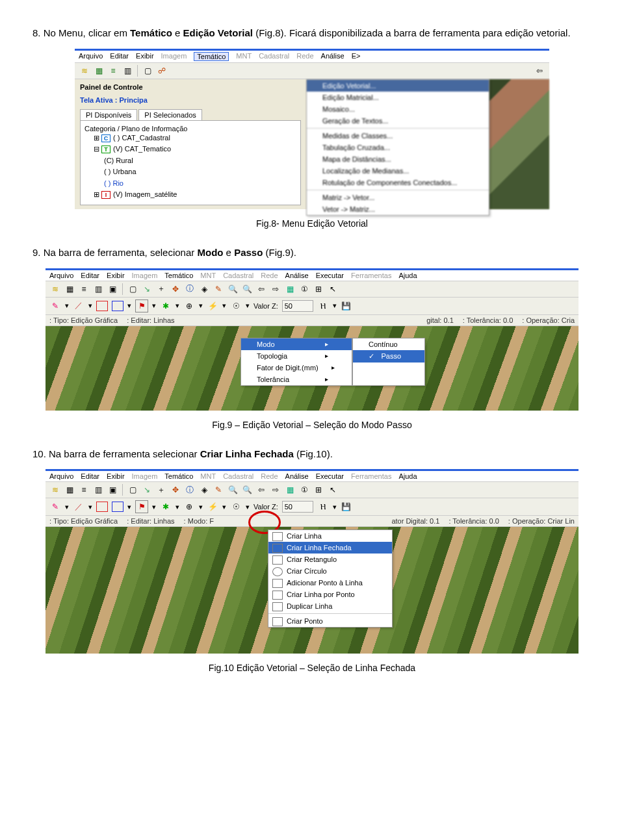 The height and width of the screenshot is (840, 624). Describe the element at coordinates (389, 356) in the screenshot. I see `sub-passo: Passo` at that location.